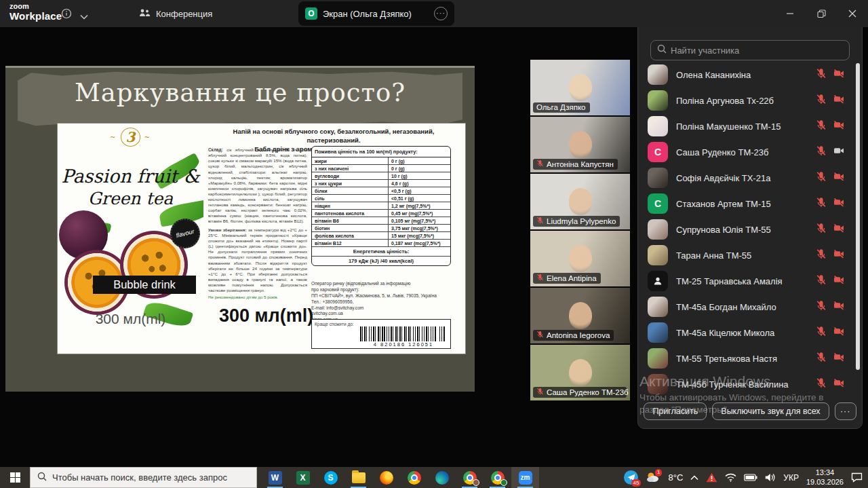  I want to click on tab-screen-share: O Экран (Ольга Дзяпко) ···, so click(376, 14).